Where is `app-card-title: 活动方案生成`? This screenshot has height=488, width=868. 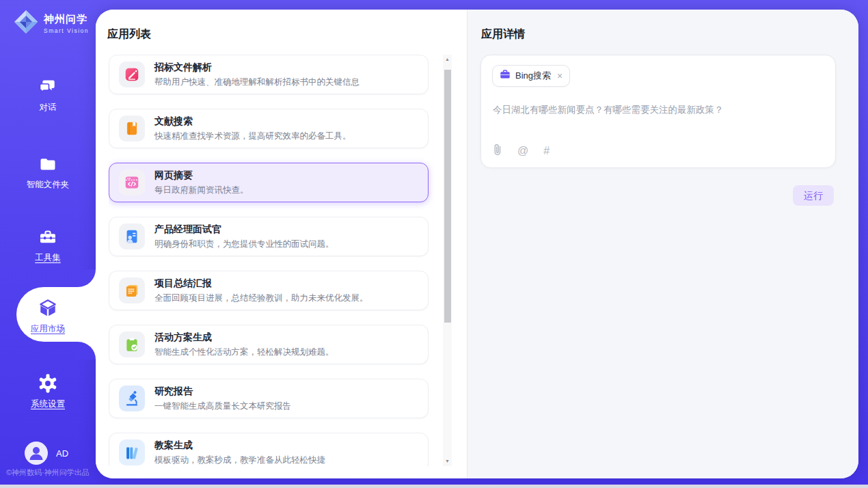 app-card-title: 活动方案生成 is located at coordinates (245, 338).